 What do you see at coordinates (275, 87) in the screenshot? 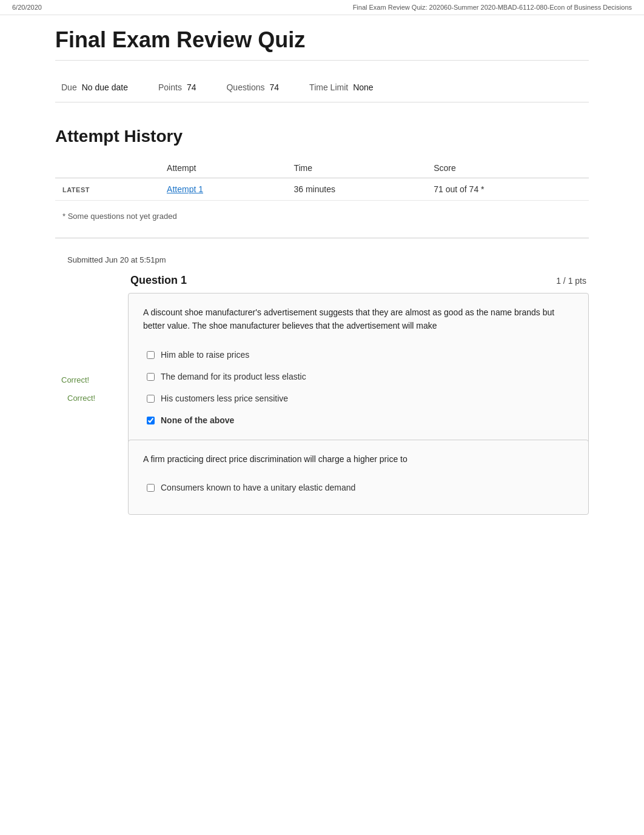
I see `questions-value: 74` at bounding box center [275, 87].